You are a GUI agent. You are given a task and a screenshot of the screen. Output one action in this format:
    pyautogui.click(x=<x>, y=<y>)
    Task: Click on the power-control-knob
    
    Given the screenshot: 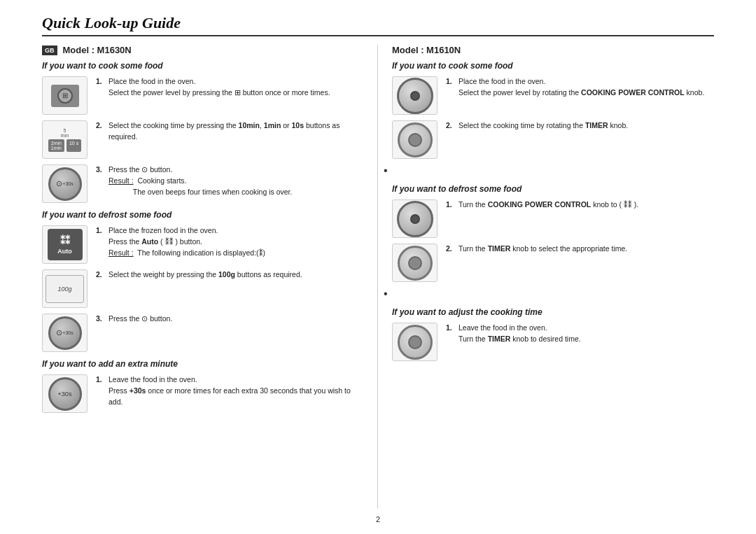 What is the action you would take?
    pyautogui.click(x=415, y=96)
    